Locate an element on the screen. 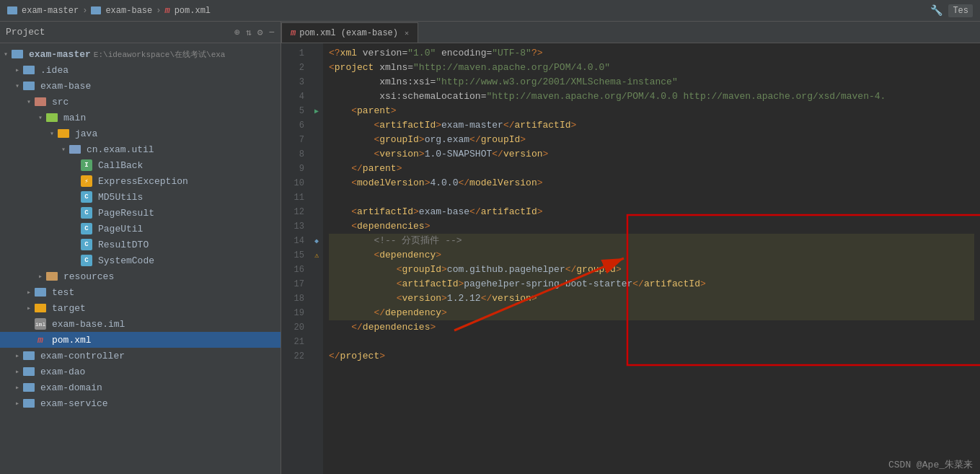 This screenshot has width=980, height=474. tree-item-exam-master: ▾ exam-master E:\ideaworkspace\在线考试\exa is located at coordinates (140, 54).